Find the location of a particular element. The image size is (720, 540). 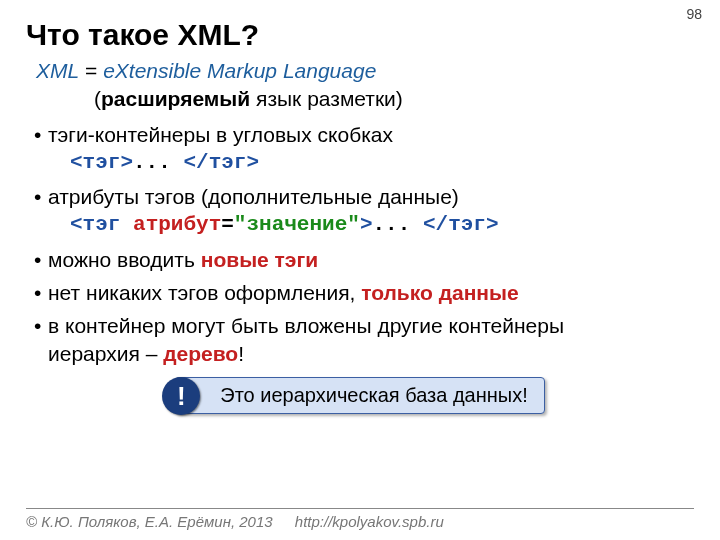

callout-box: ! Это иерархическая база данных! is located at coordinates (360, 396).